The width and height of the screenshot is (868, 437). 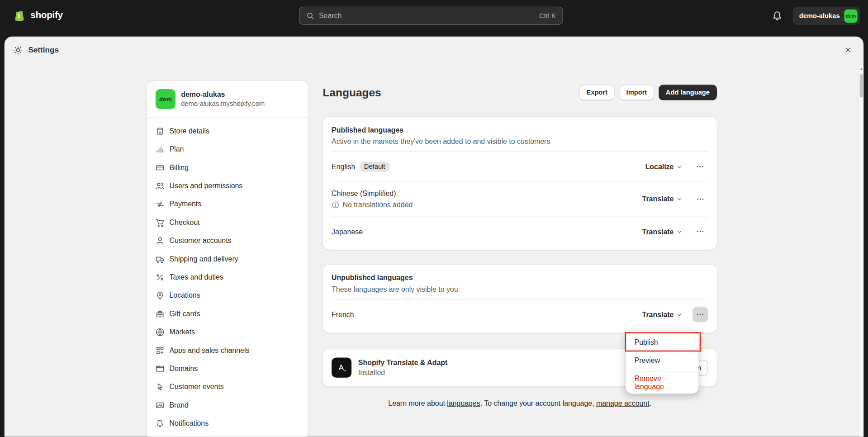 I want to click on language-context-menu: PublishPreviewRemove language, so click(x=662, y=362).